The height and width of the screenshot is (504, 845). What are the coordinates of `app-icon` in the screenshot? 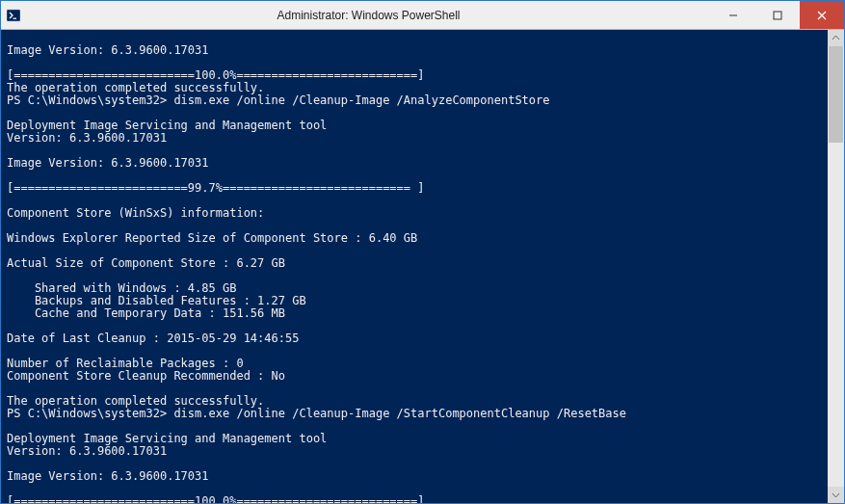 It's located at (13, 15).